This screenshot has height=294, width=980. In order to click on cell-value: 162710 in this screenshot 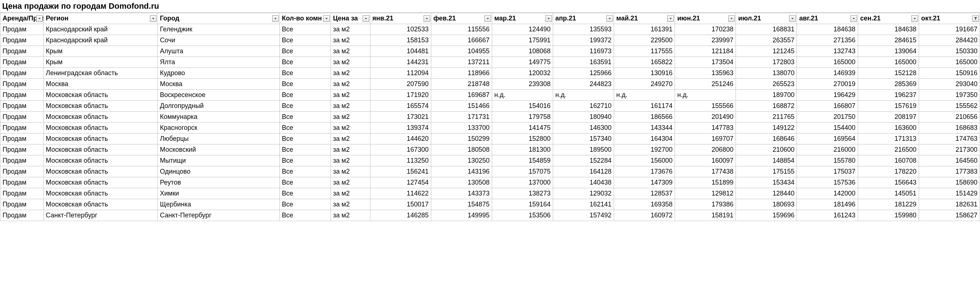, I will do `click(583, 106)`.